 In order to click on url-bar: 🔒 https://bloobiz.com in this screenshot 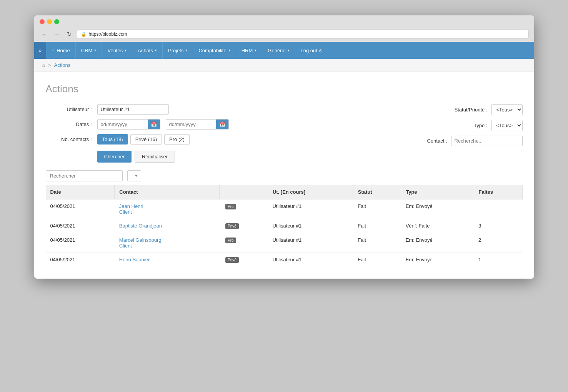, I will do `click(303, 34)`.